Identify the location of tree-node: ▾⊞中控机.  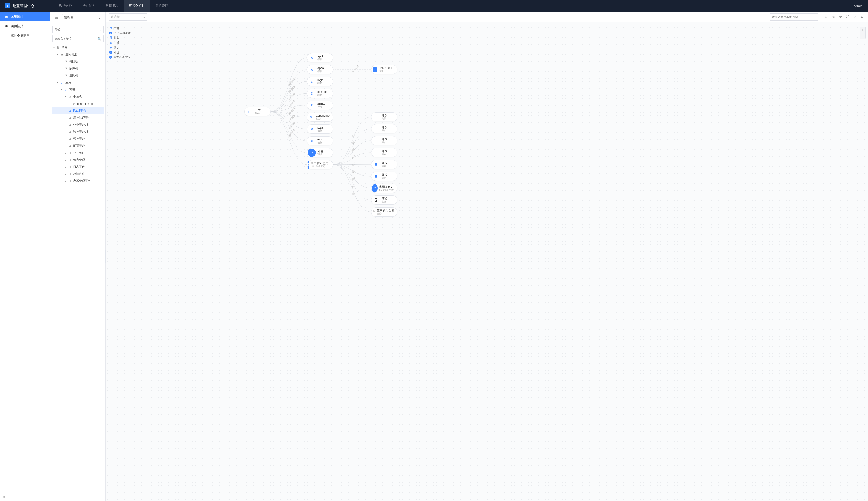
(78, 97).